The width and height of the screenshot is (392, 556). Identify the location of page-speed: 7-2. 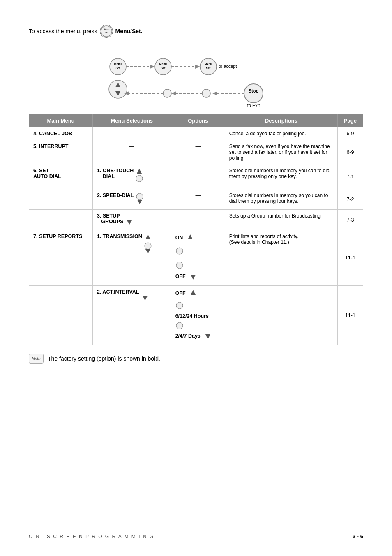
(350, 199).